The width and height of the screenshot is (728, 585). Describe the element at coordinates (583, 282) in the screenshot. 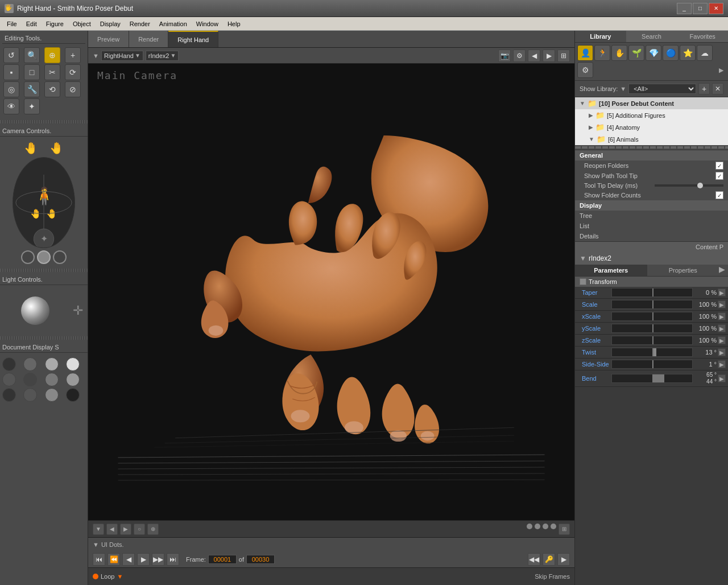

I see `transform-checkbox` at that location.